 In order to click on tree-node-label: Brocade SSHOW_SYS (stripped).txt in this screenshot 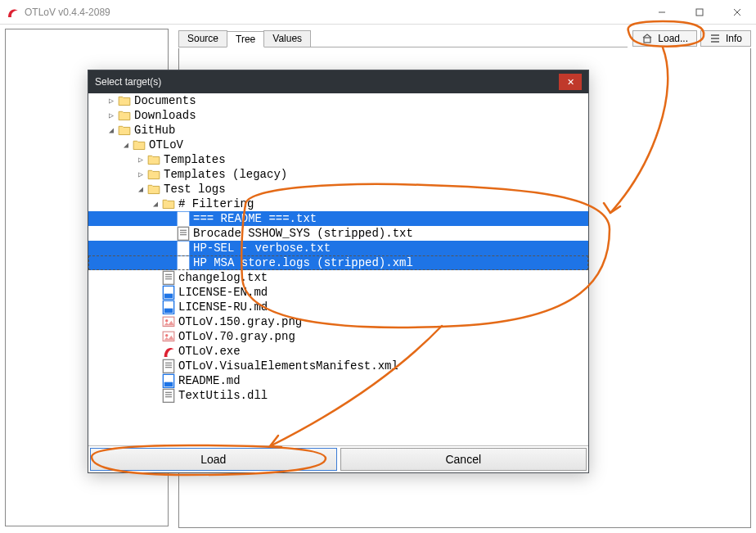, I will do `click(303, 233)`.